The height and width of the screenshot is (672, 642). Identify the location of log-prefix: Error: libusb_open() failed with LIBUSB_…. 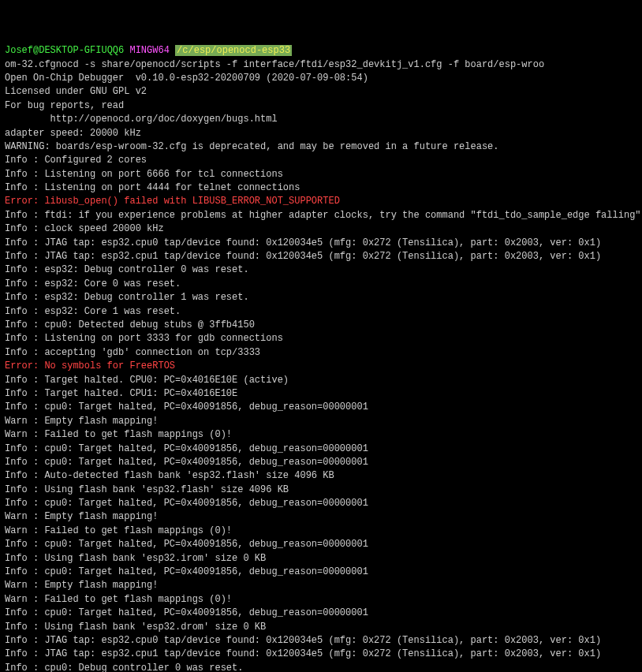
(172, 201).